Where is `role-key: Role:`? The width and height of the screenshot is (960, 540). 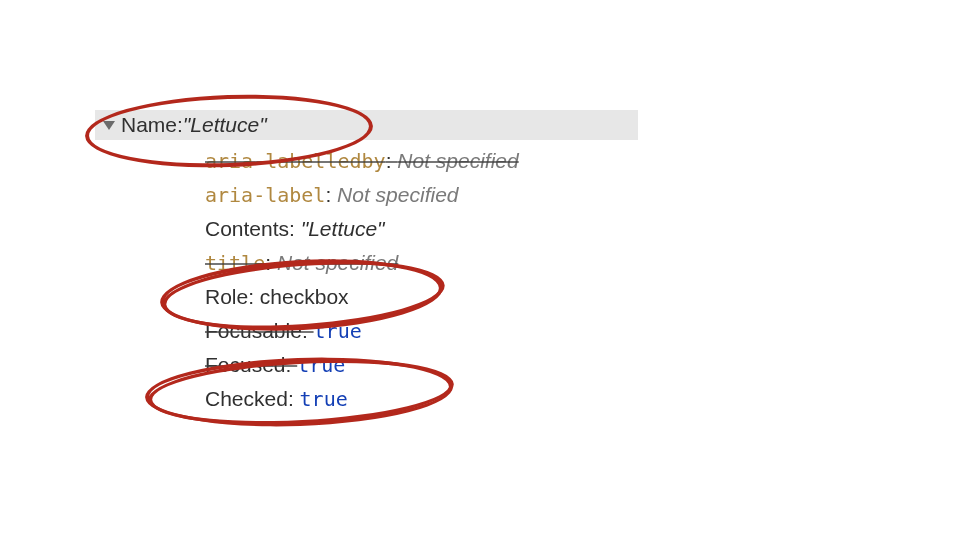 role-key: Role: is located at coordinates (232, 296).